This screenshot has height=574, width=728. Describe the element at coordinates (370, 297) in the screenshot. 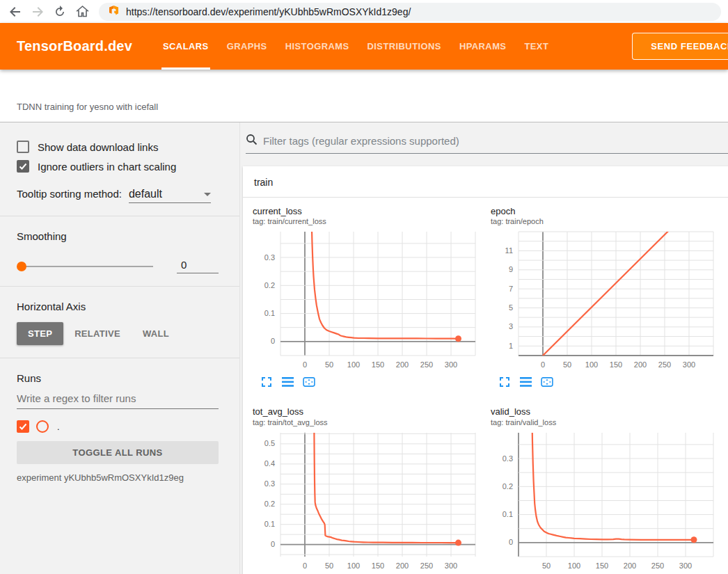

I see `chart-card-current_loss: current_losstag: train/current_loss05010…` at that location.